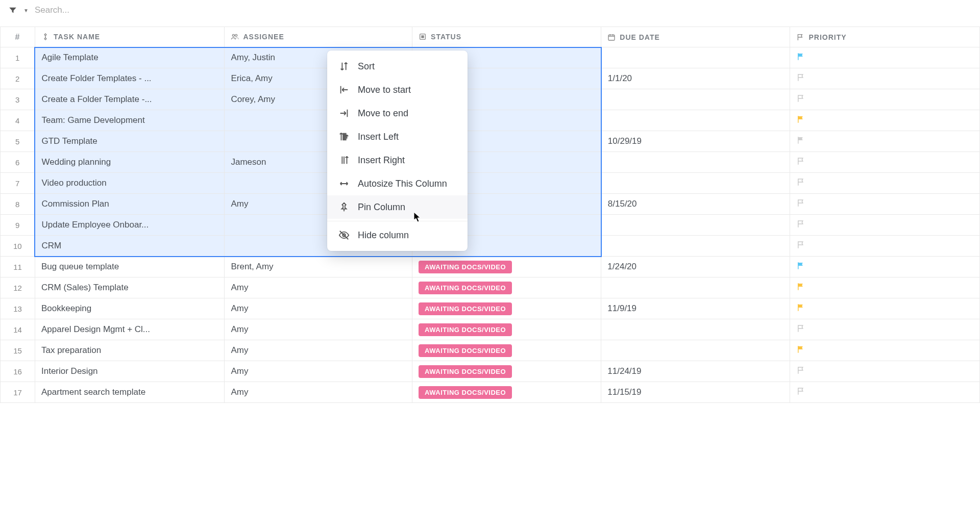 This screenshot has width=980, height=507. I want to click on cell-task-name: GTD Template, so click(130, 142).